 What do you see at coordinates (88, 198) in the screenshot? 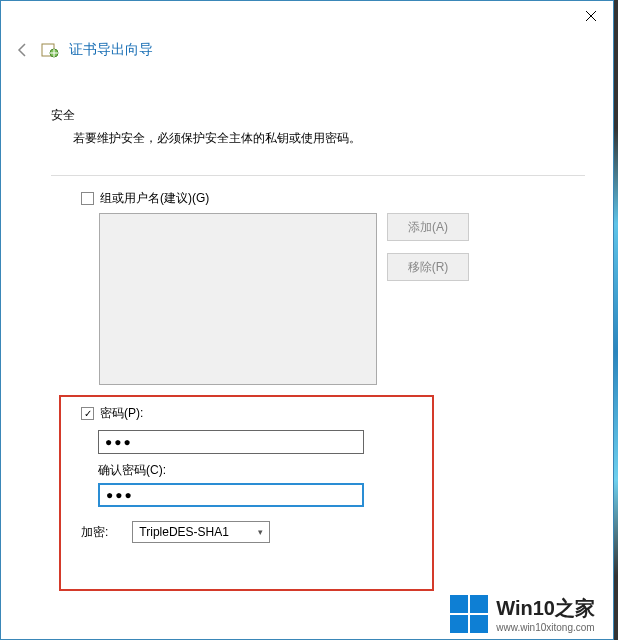
I see `group-checkbox` at bounding box center [88, 198].